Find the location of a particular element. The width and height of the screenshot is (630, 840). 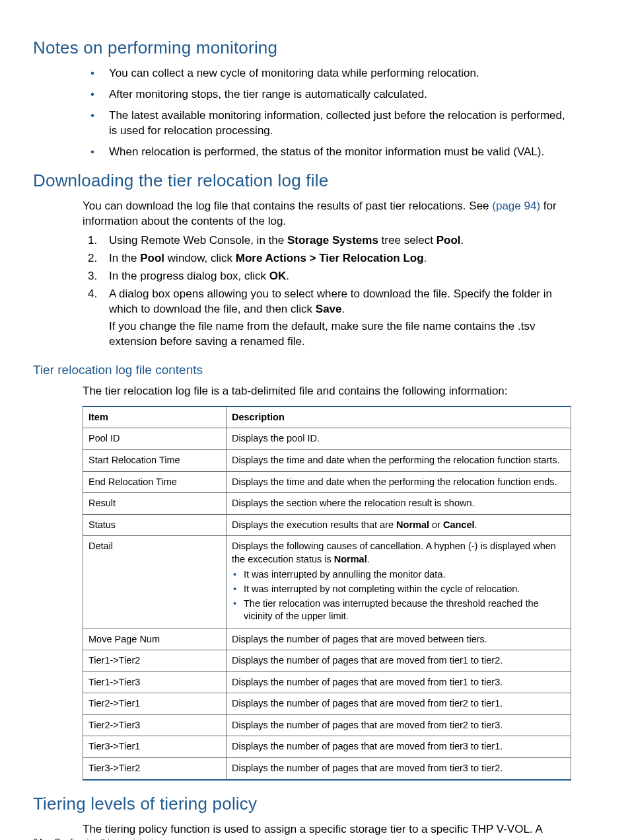

cell-item: Move Page Num is located at coordinates (155, 640).